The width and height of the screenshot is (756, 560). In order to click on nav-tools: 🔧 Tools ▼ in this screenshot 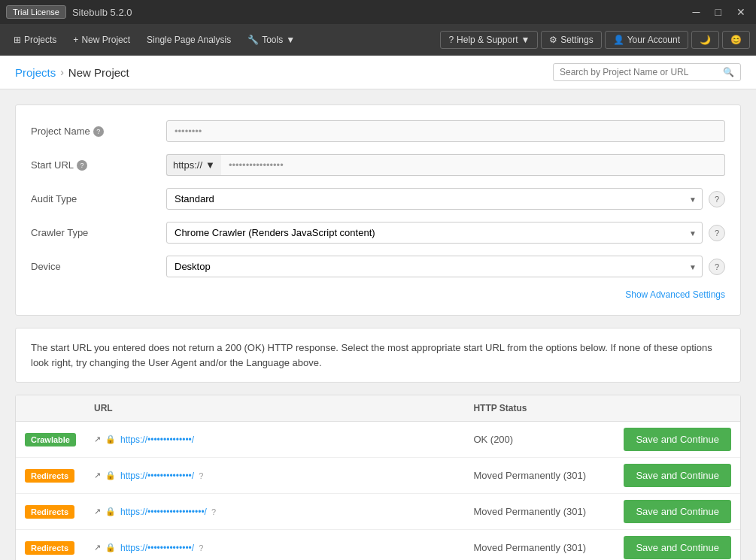, I will do `click(271, 40)`.